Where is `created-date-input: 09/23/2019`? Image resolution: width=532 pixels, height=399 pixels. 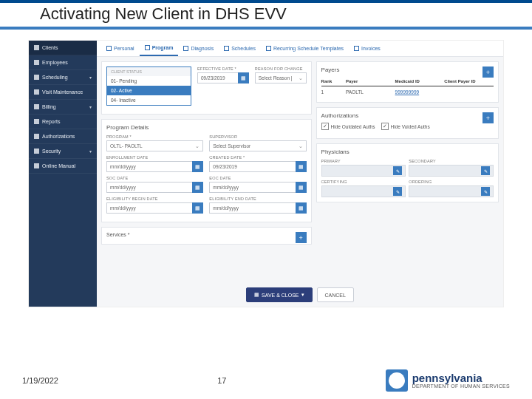
created-date-input: 09/23/2019 is located at coordinates (252, 167).